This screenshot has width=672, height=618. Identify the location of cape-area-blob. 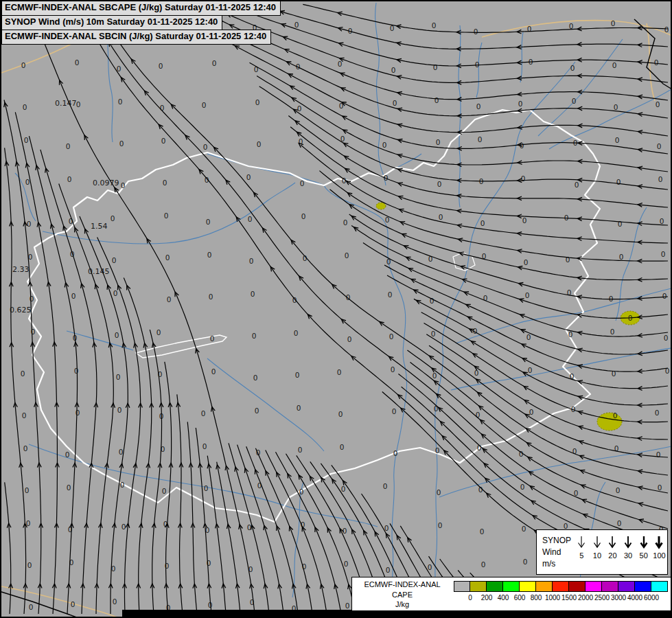
(381, 206).